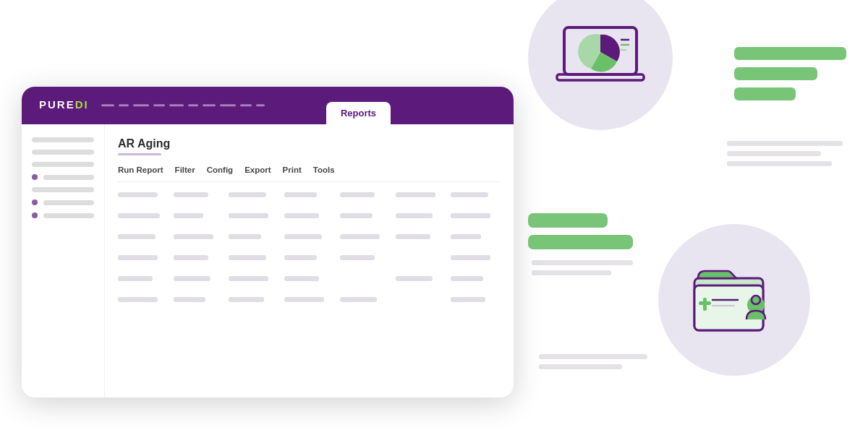 This screenshot has width=868, height=443. Describe the element at coordinates (183, 106) in the screenshot. I see `nav-dashes` at that location.